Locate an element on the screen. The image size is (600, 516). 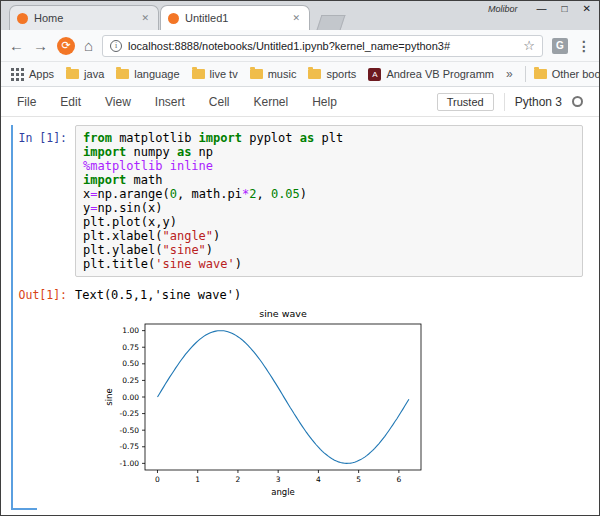
svg-text: 1.00 is located at coordinates (130, 330).